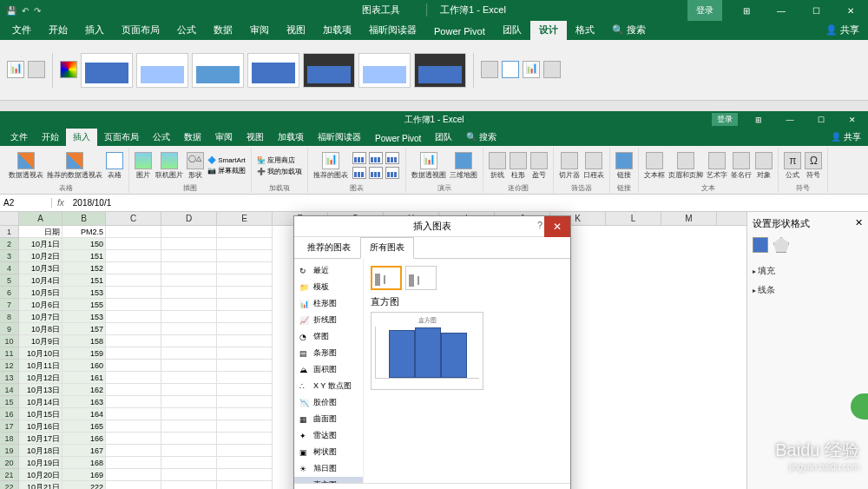  I want to click on tab-foxit: 福昕阅读器, so click(392, 30).